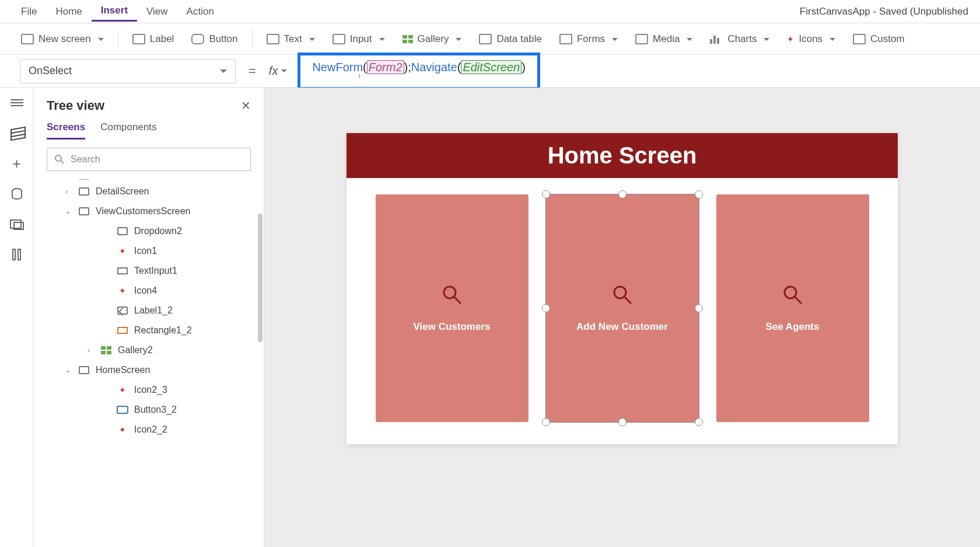 Image resolution: width=980 pixels, height=547 pixels. Describe the element at coordinates (485, 39) in the screenshot. I see `datatable-icon` at that location.